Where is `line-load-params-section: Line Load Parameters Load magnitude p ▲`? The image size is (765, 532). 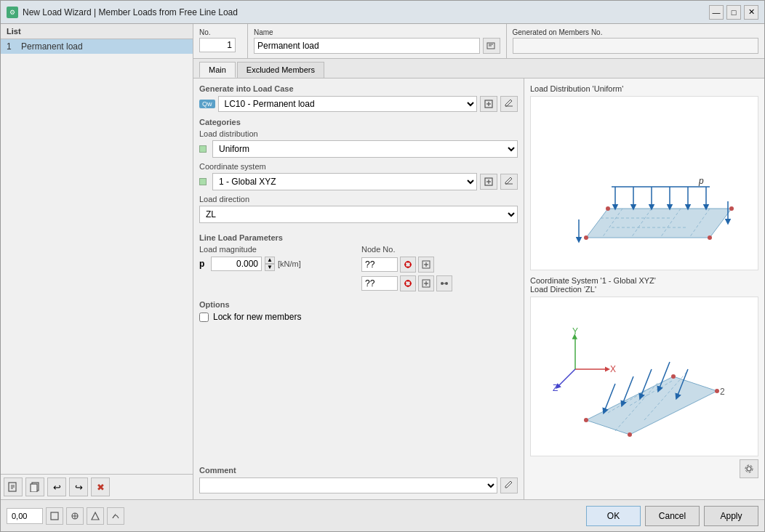
line-load-params-section: Line Load Parameters Load magnitude p ▲ is located at coordinates (359, 264).